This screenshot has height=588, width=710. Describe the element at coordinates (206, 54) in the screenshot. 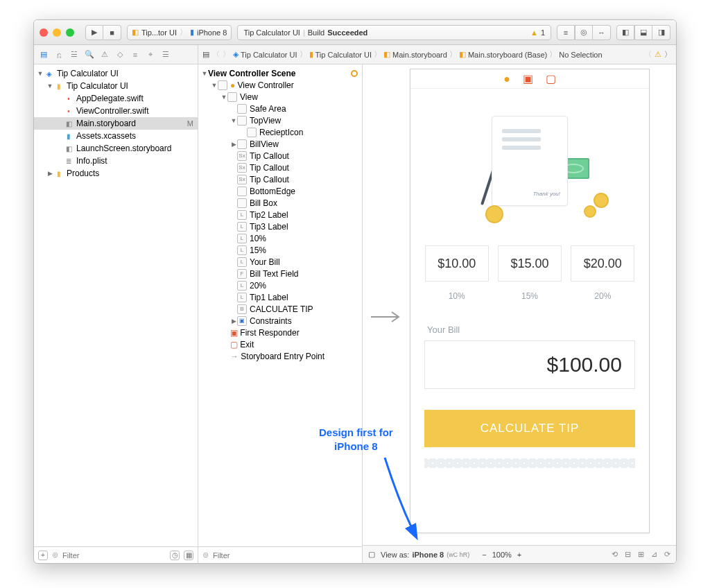

I see `outline-toggle-button: ▤` at that location.